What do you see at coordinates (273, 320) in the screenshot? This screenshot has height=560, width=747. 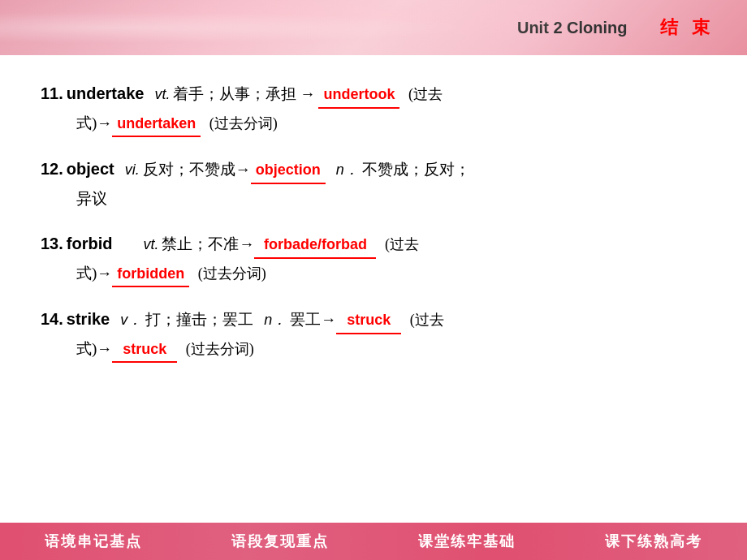 I see `entry-14-pos2: n．` at bounding box center [273, 320].